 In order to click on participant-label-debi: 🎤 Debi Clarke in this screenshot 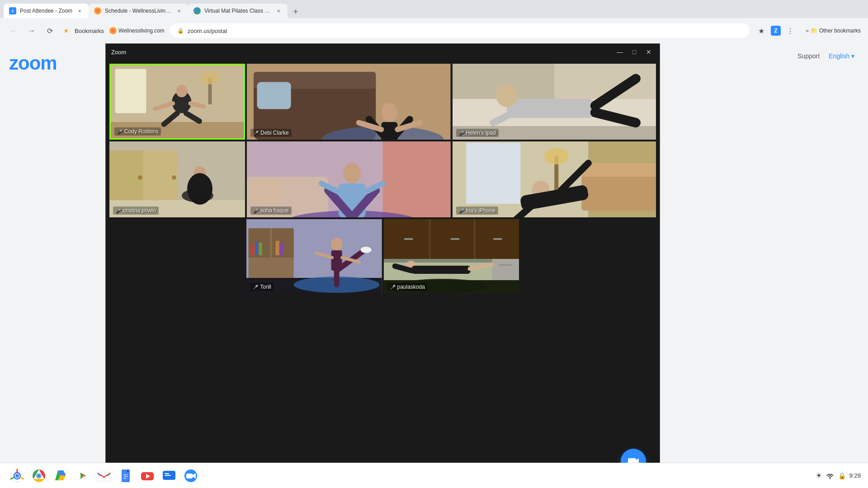, I will do `click(271, 133)`.